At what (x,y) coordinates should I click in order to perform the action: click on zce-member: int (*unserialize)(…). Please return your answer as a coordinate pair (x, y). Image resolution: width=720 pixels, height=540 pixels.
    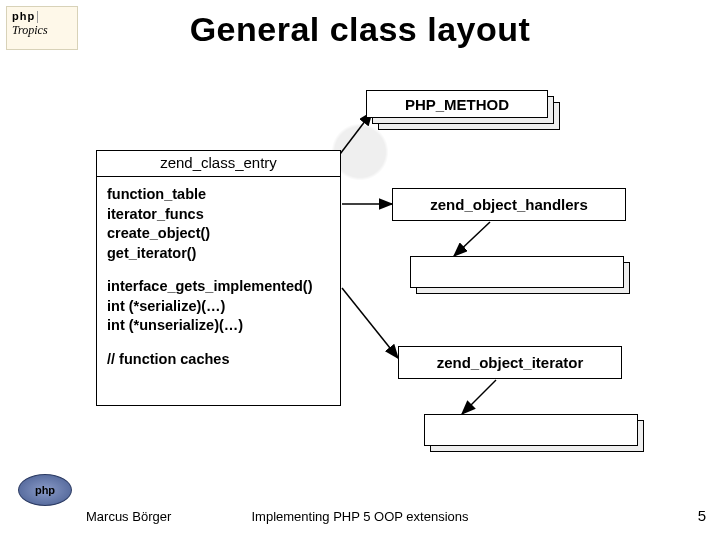
    Looking at the image, I should click on (218, 326).